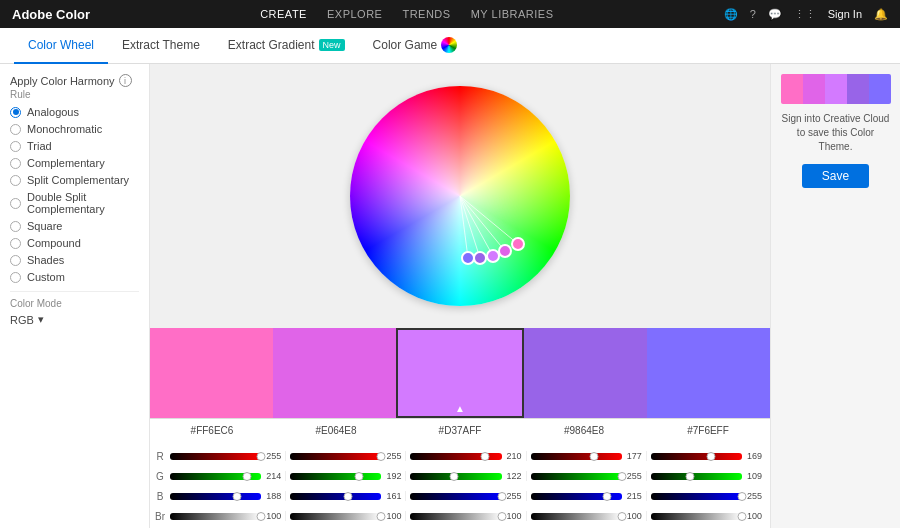  What do you see at coordinates (226, 476) in the screenshot?
I see `slider-g-1: 214` at bounding box center [226, 476].